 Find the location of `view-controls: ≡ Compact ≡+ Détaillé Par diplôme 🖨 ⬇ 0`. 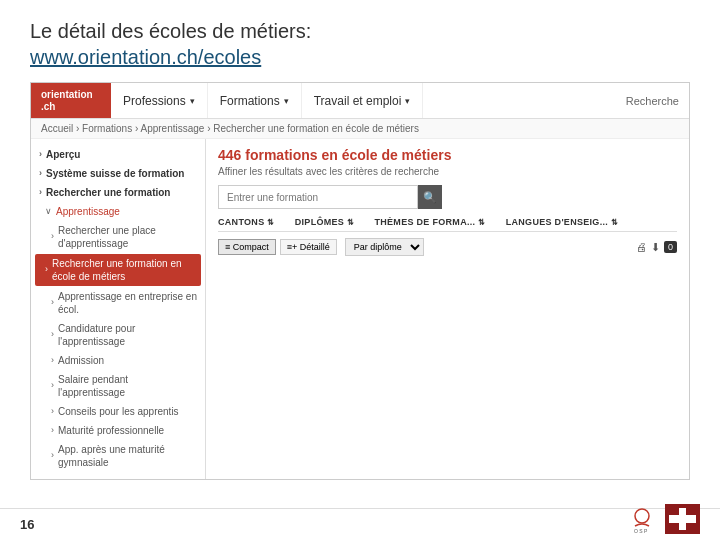

view-controls: ≡ Compact ≡+ Détaillé Par diplôme 🖨 ⬇ 0 is located at coordinates (448, 247).